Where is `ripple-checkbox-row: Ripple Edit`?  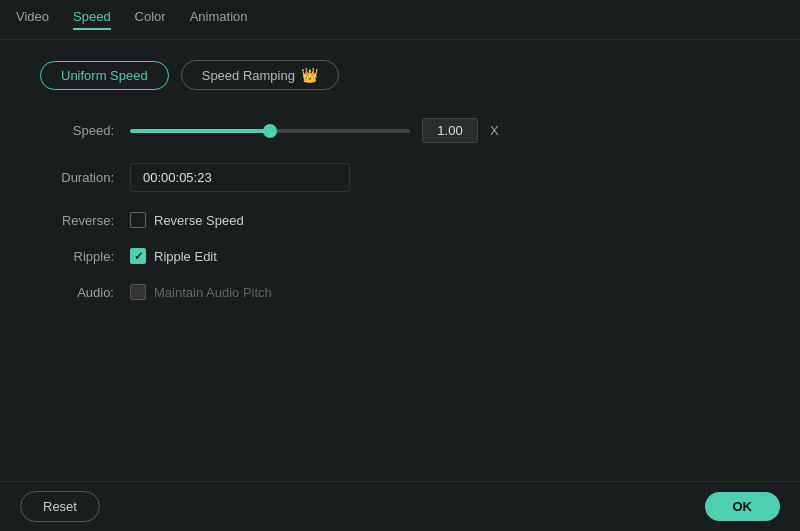
ripple-checkbox-row: Ripple Edit is located at coordinates (174, 256).